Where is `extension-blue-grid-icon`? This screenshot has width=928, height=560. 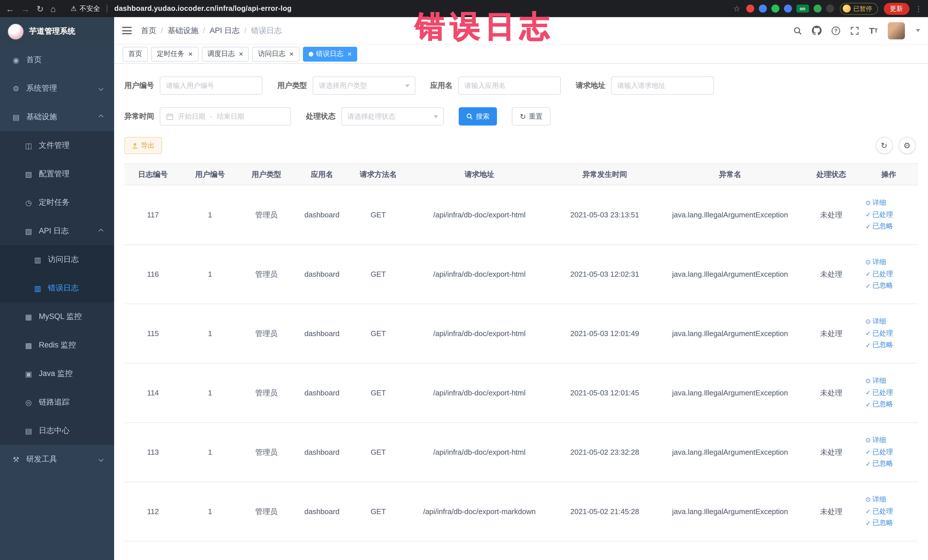 extension-blue-grid-icon is located at coordinates (788, 8).